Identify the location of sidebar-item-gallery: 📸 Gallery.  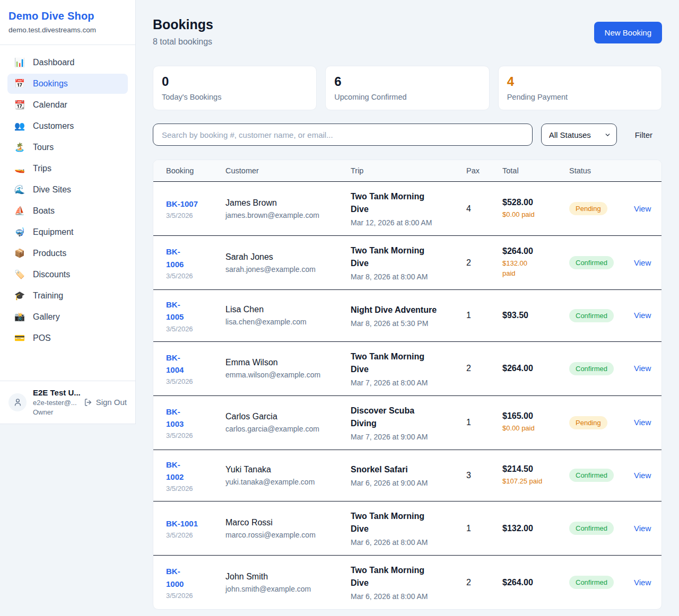
(68, 317).